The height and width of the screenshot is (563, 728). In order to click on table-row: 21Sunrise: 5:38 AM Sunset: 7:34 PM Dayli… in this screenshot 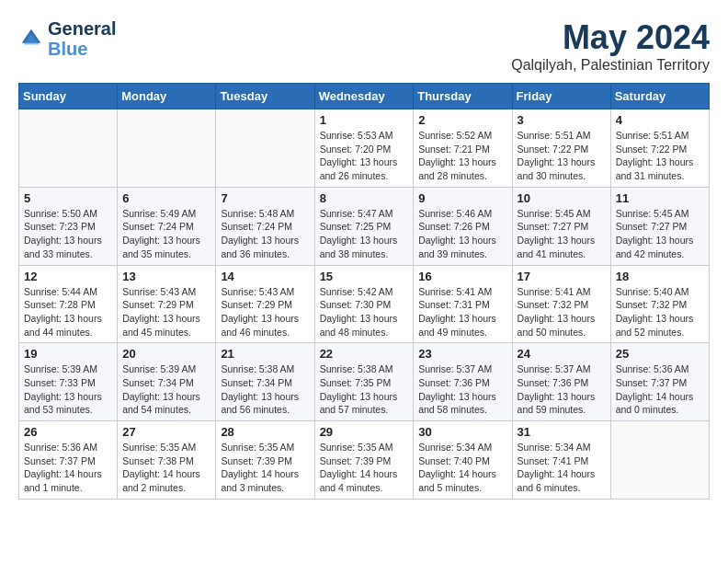, I will do `click(265, 383)`.